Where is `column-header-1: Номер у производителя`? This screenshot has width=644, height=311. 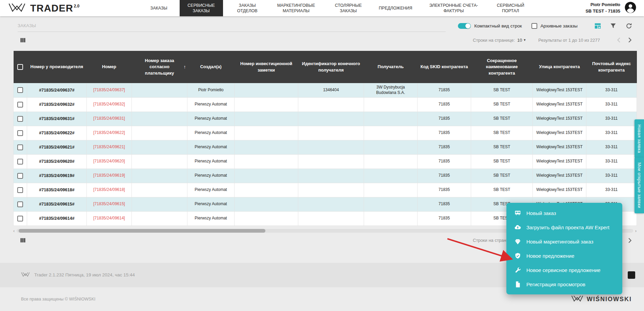
column-header-1: Номер у производителя is located at coordinates (57, 67).